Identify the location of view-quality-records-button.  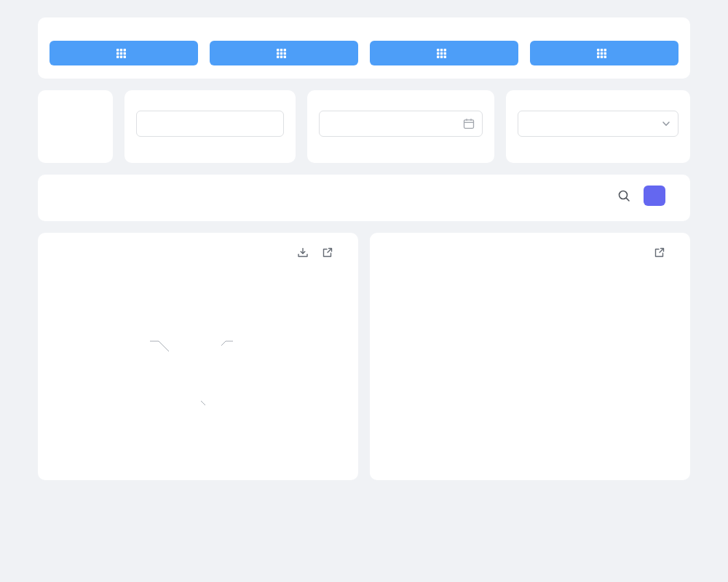
(444, 53).